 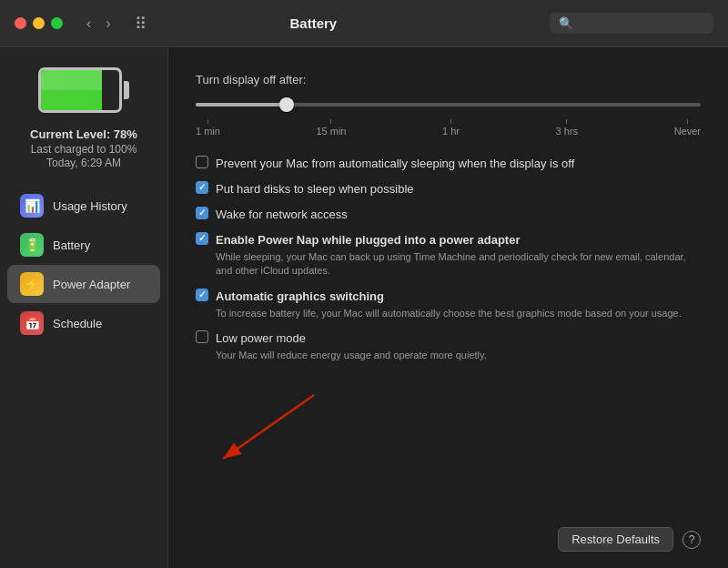 What do you see at coordinates (84, 163) in the screenshot?
I see `battery-time-label: Today, 6:29 AM` at bounding box center [84, 163].